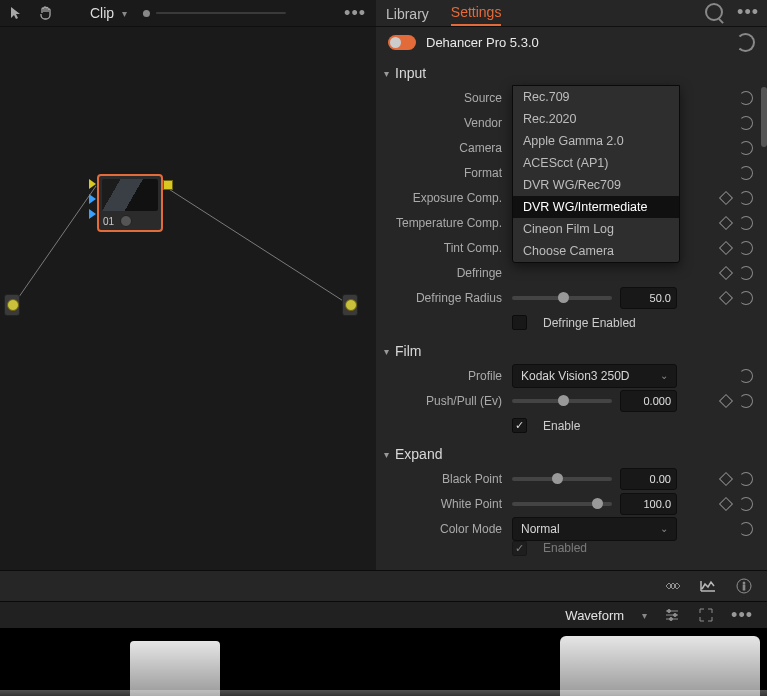  What do you see at coordinates (188, 13) in the screenshot?
I see `clip-selector: Clip ▾` at bounding box center [188, 13].